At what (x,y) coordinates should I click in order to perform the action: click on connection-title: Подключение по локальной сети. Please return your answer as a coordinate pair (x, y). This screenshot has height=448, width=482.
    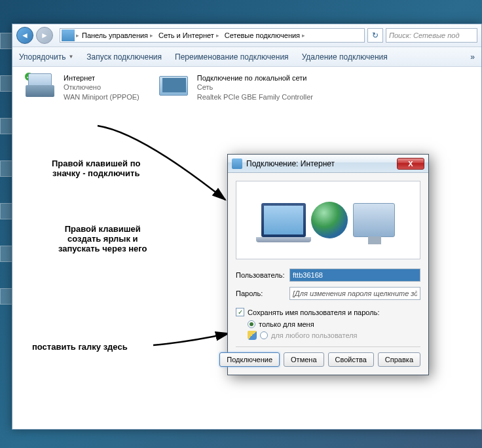
    Looking at the image, I should click on (255, 78).